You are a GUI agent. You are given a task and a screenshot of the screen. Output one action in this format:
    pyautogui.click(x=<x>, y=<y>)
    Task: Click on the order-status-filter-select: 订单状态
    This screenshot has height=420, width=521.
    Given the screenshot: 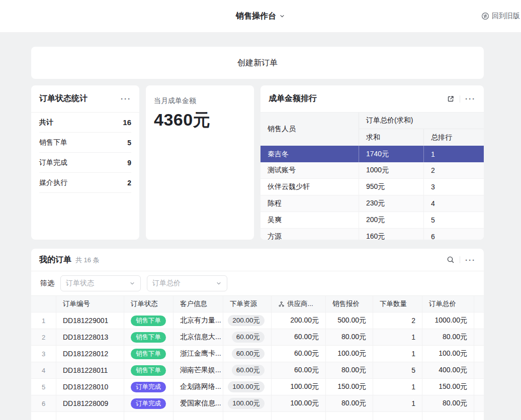 What is the action you would take?
    pyautogui.click(x=101, y=283)
    